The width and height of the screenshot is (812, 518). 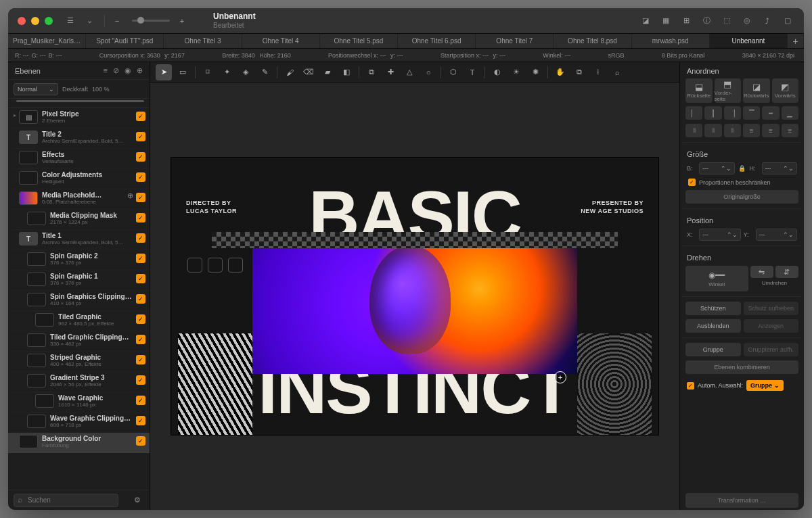 I want to click on select-color-tool: ◈, so click(x=246, y=72).